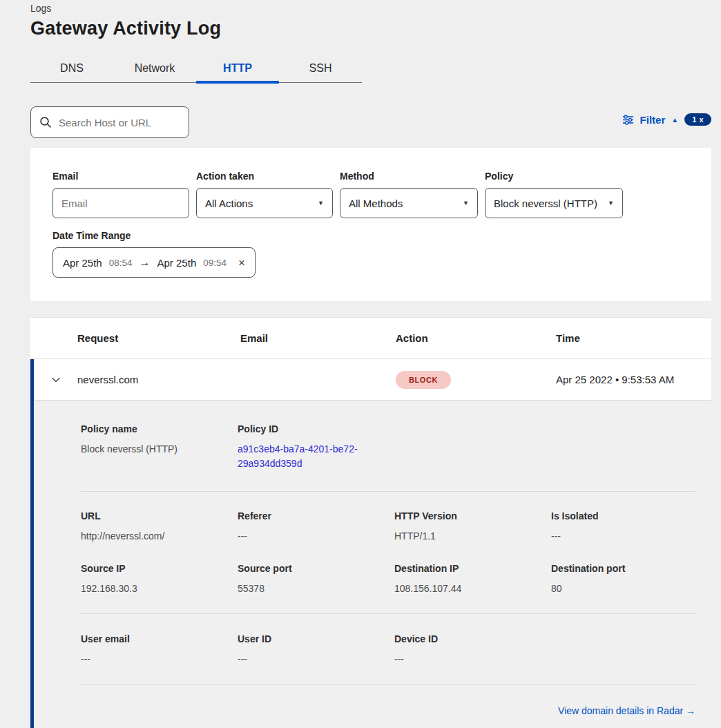 The height and width of the screenshot is (728, 721). I want to click on method-select: All Methods ▼, so click(409, 203).